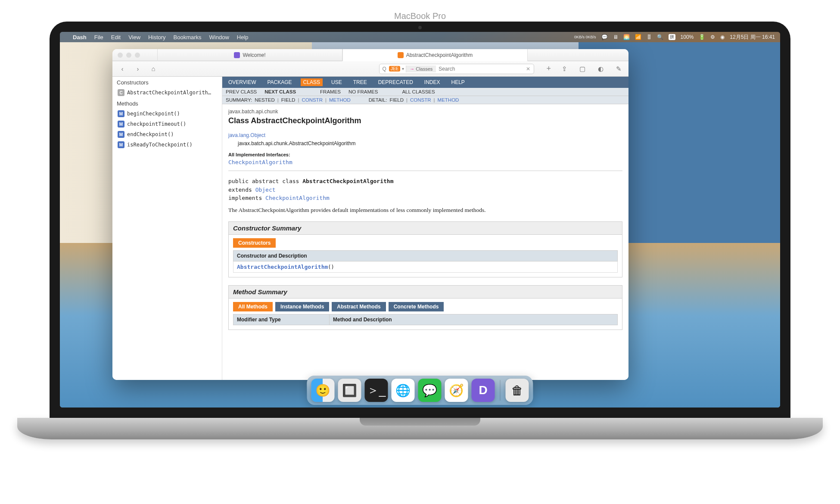 The height and width of the screenshot is (504, 840). Describe the element at coordinates (426, 308) in the screenshot. I see `method-summary-box: Method Summary All Methods Instance Meth…` at that location.